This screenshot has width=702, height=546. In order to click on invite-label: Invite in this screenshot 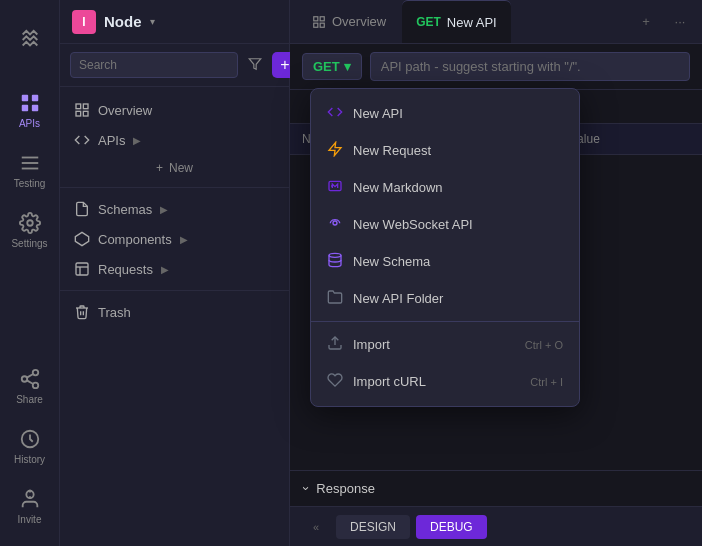, I will do `click(30, 520)`.